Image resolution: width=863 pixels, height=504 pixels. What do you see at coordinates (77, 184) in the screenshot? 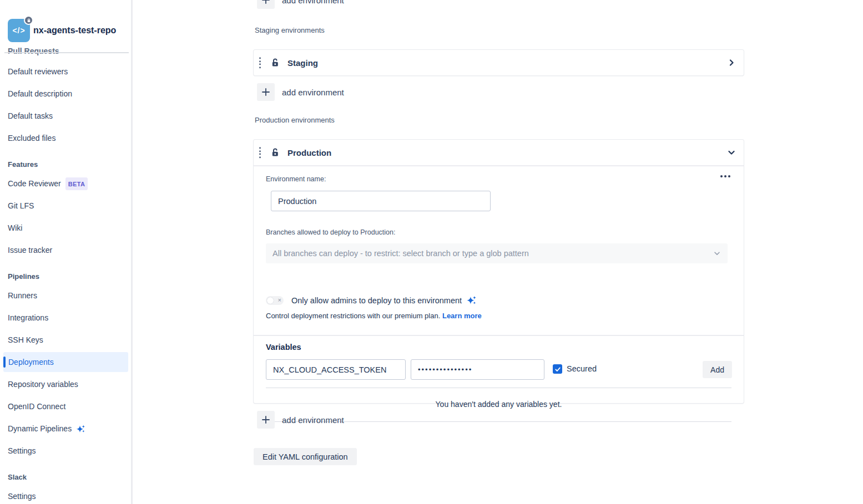
I see `beta-badge: BETA` at bounding box center [77, 184].